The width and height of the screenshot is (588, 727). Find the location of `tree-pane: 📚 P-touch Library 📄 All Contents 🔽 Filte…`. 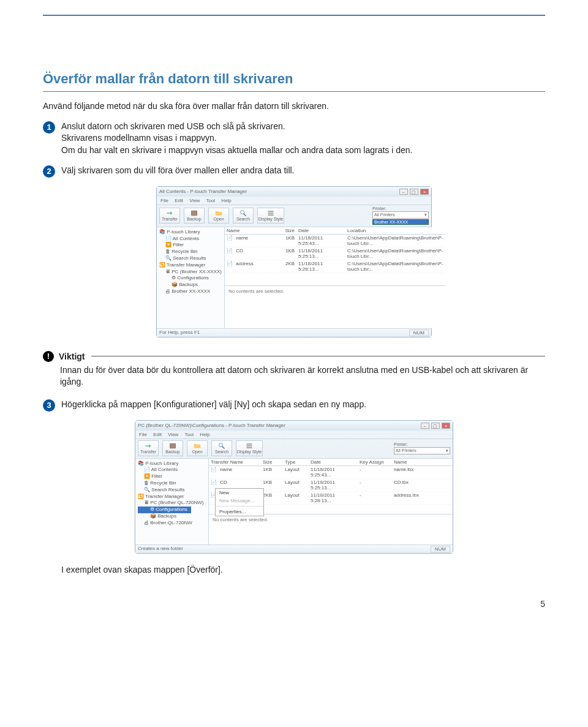

tree-pane: 📚 P-touch Library 📄 All Contents 🔽 Filte… is located at coordinates (172, 502).